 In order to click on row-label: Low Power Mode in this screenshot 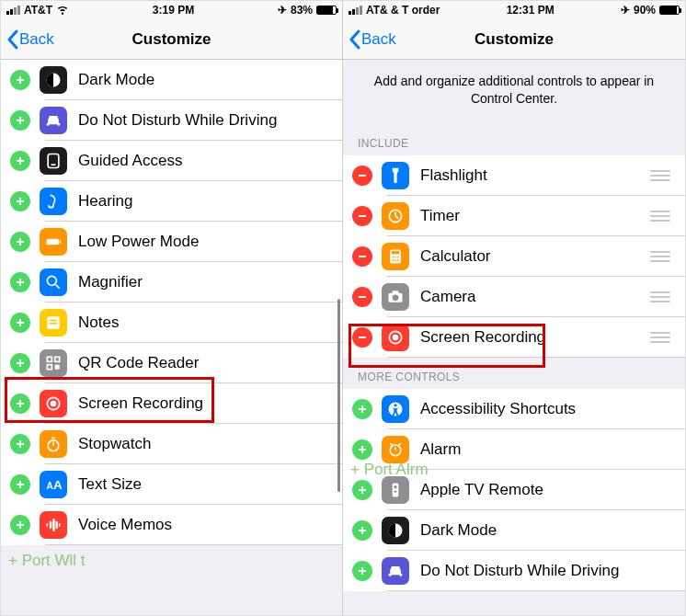, I will do `click(204, 242)`.